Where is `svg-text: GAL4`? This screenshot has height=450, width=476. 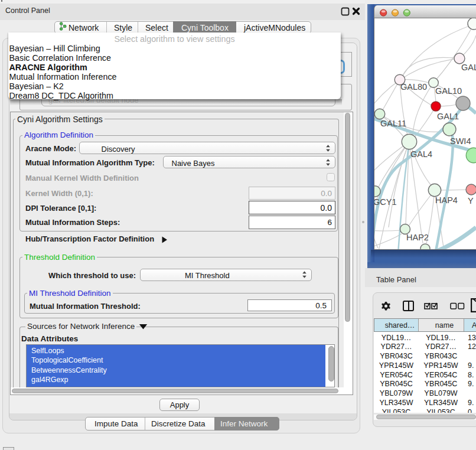 svg-text: GAL4 is located at coordinates (422, 154).